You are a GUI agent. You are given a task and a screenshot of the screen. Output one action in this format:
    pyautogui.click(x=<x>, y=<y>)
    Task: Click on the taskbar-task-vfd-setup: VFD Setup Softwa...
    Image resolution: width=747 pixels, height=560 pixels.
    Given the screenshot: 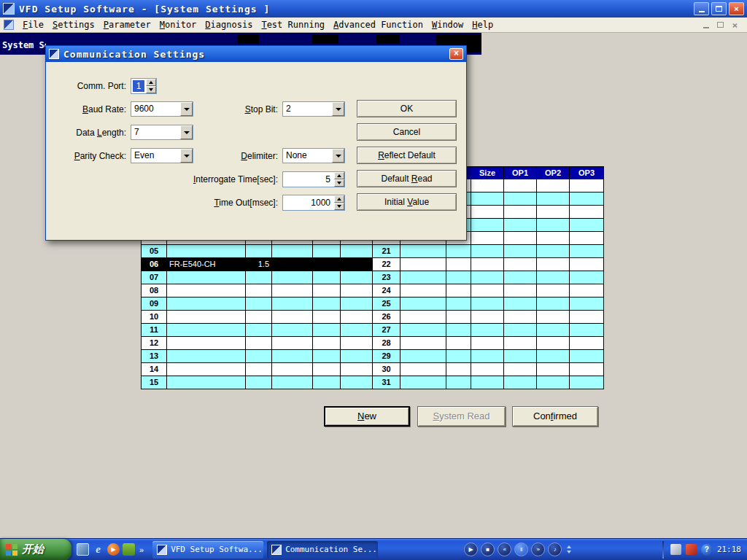 What is the action you would take?
    pyautogui.click(x=208, y=550)
    